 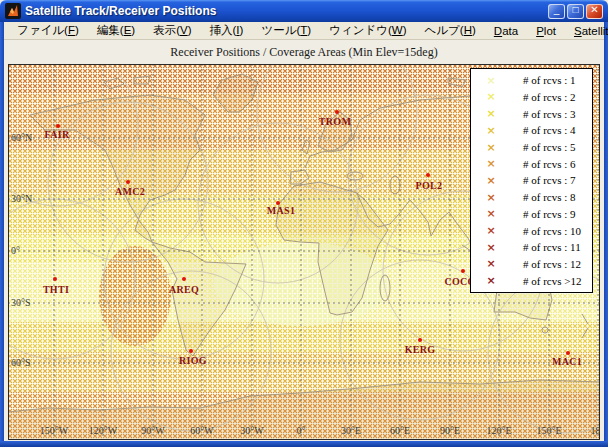 I want to click on titlebar-buttons: _□✕, so click(x=576, y=12).